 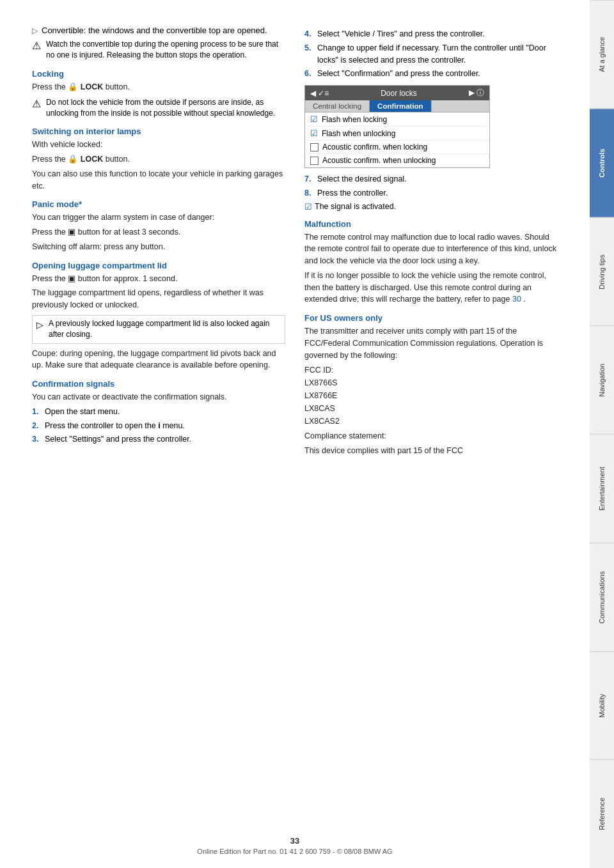 I want to click on fcc-ids: FCC ID: LX8766S LX8766E LX8CAS LX8CAS2, so click(x=431, y=396).